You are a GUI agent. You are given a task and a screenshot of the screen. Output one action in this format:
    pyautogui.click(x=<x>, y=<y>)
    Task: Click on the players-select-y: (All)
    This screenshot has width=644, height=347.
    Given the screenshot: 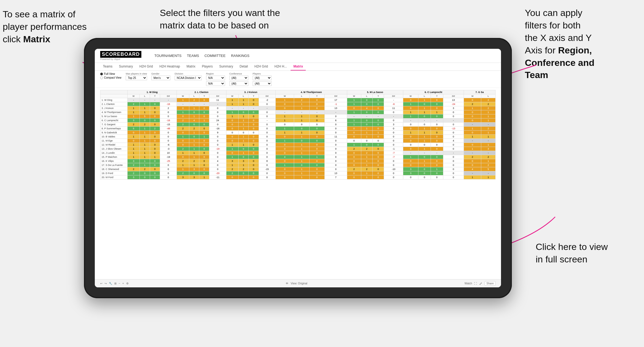 What is the action you would take?
    pyautogui.click(x=262, y=83)
    